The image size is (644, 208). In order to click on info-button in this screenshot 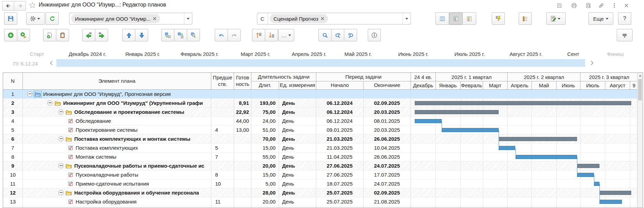, I will do `click(374, 35)`.